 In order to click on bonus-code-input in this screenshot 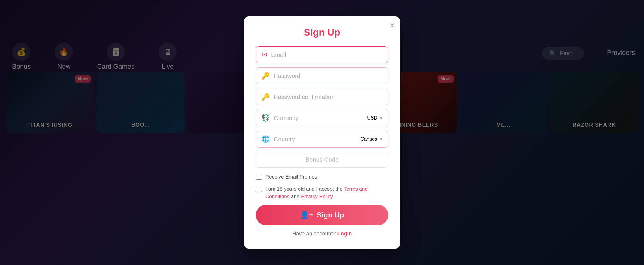, I will do `click(322, 160)`.